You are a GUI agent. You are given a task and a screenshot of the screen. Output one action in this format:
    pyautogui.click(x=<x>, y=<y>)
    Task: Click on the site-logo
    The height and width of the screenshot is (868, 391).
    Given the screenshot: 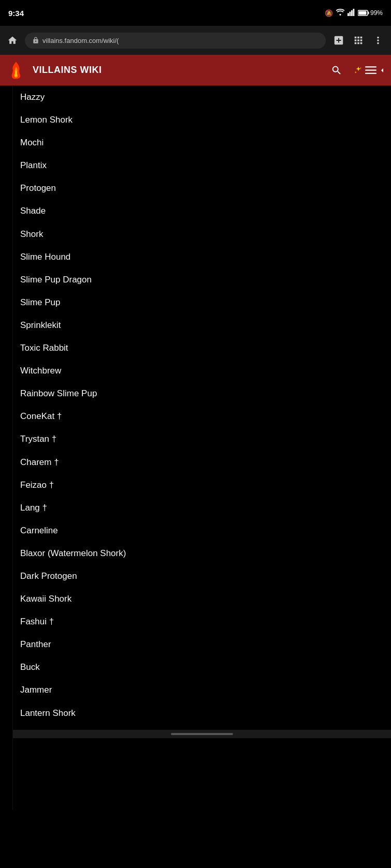 What is the action you would take?
    pyautogui.click(x=16, y=70)
    